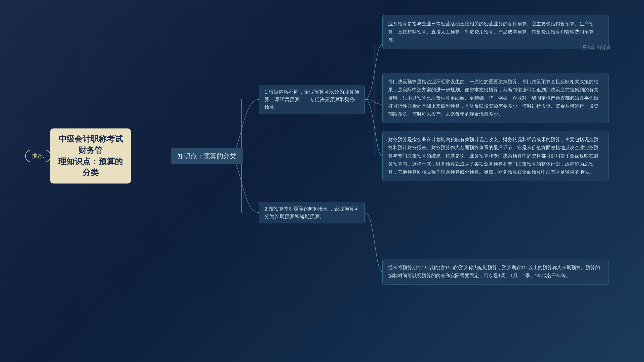 The height and width of the screenshot is (362, 644). Describe the element at coordinates (312, 99) in the screenshot. I see `branch-node-1-text: 1.根据内容不同，企业预算可以分为业务预算（即经营预算）、专门决策预算和财务预算…` at that location.